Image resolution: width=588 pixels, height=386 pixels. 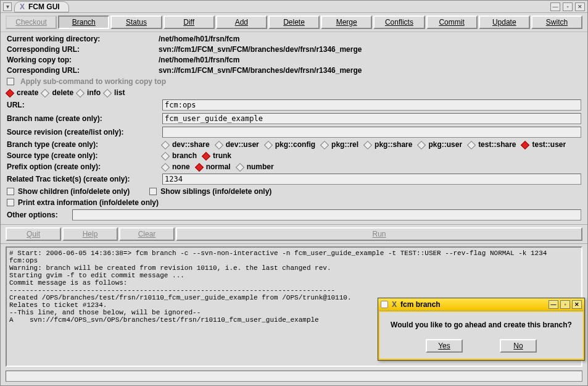 I want to click on print-extra-row: Print extra information (info/delete onl…, so click(x=294, y=203).